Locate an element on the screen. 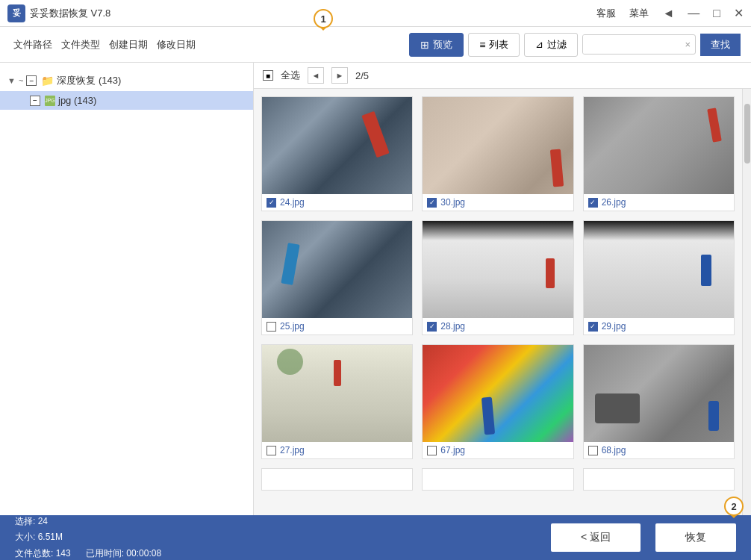 The image size is (751, 560). search-clear-icon: × is located at coordinates (688, 45).